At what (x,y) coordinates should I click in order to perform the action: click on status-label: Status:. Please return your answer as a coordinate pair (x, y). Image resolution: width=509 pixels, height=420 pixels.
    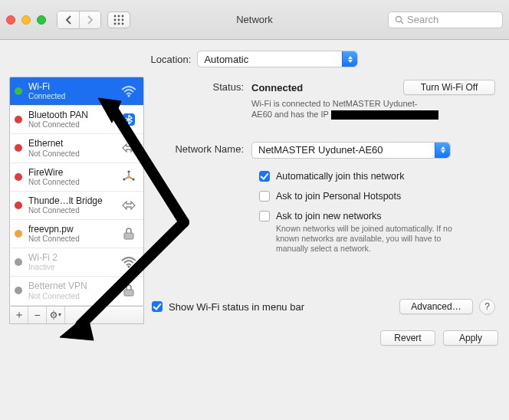
    Looking at the image, I should click on (202, 86).